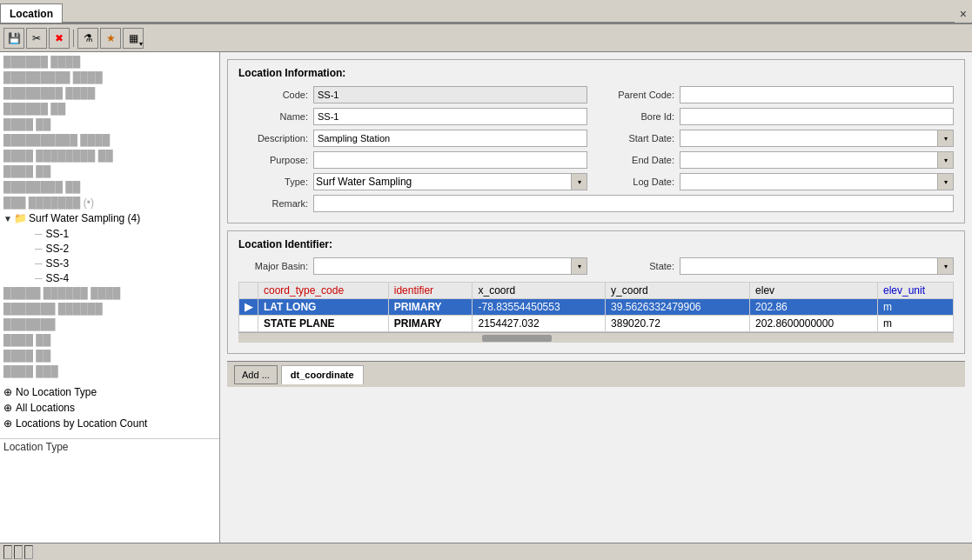 The image size is (972, 560). What do you see at coordinates (430, 290) in the screenshot?
I see `col-identifier: identifier` at bounding box center [430, 290].